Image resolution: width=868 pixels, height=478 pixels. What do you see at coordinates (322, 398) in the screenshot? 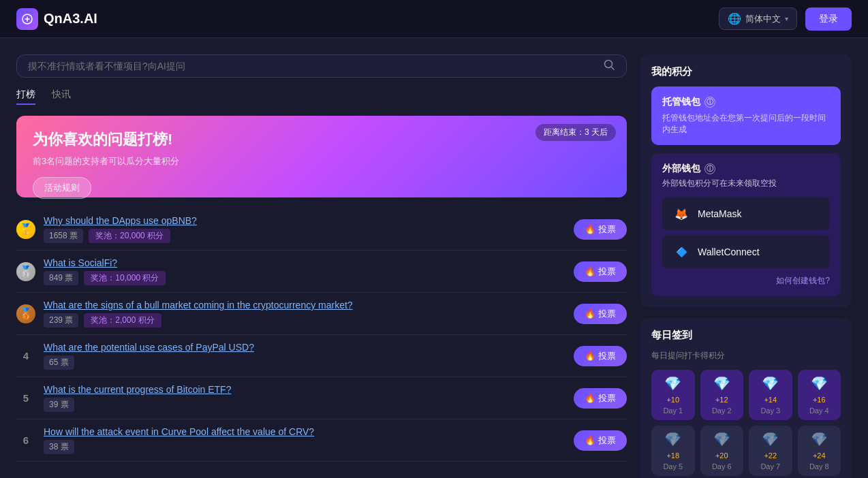
I see `table-row: 5 What is the current progress of Bitcoi…` at bounding box center [322, 398].